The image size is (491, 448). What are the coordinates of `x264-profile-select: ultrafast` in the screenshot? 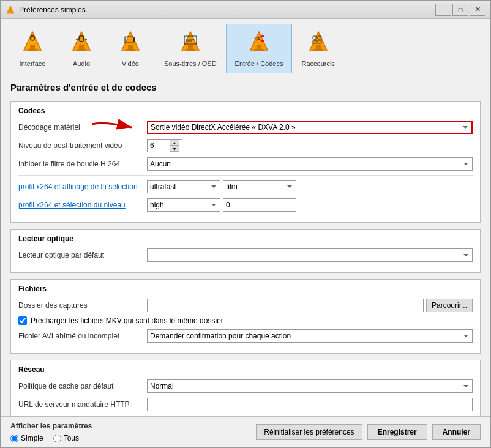 It's located at (184, 187).